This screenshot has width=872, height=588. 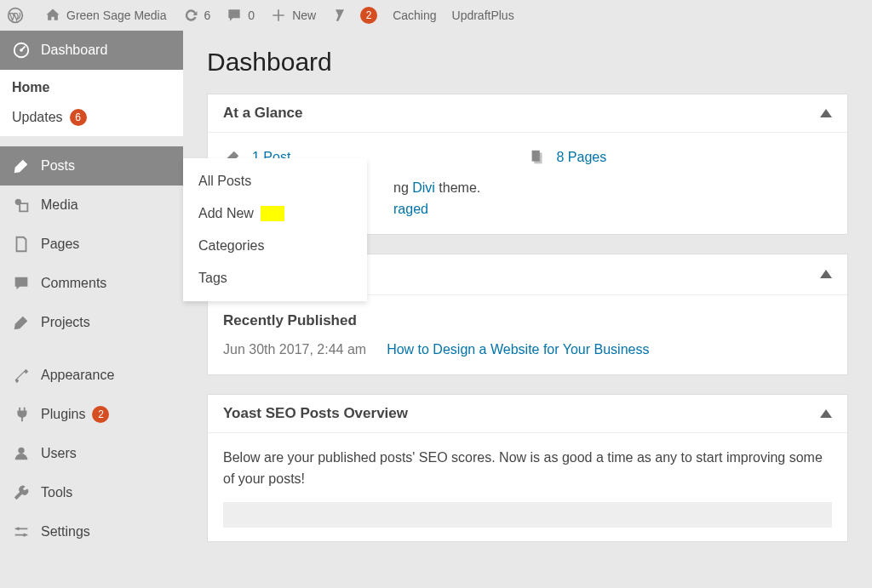 What do you see at coordinates (528, 62) in the screenshot?
I see `page-title: Dashboard` at bounding box center [528, 62].